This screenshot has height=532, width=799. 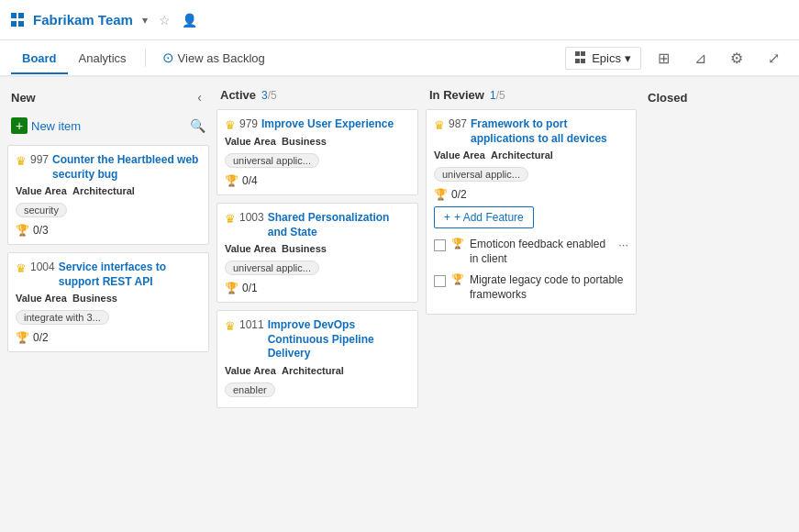 I want to click on card-1003-footer: 🏆 0/1, so click(x=317, y=288).